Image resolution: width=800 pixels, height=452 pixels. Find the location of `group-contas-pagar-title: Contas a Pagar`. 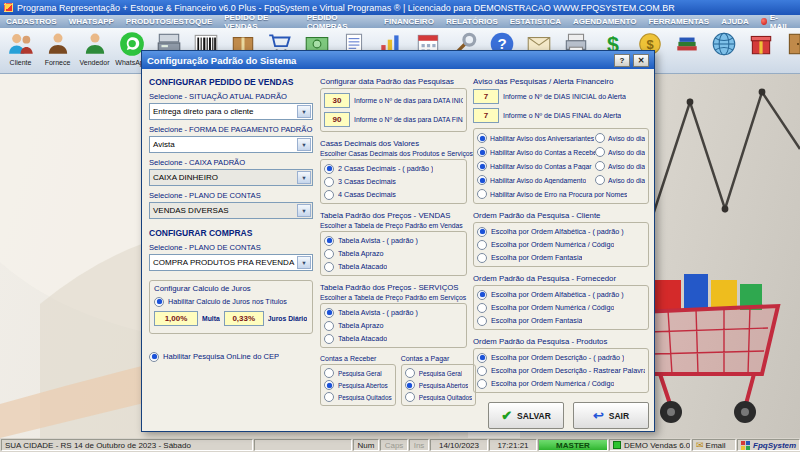

group-contas-pagar-title: Contas a Pagar is located at coordinates (439, 358).